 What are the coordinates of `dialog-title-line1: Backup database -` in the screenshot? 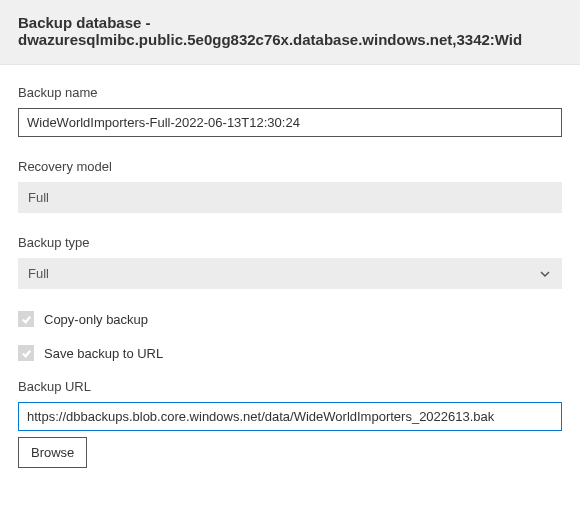 It's located at (290, 22).